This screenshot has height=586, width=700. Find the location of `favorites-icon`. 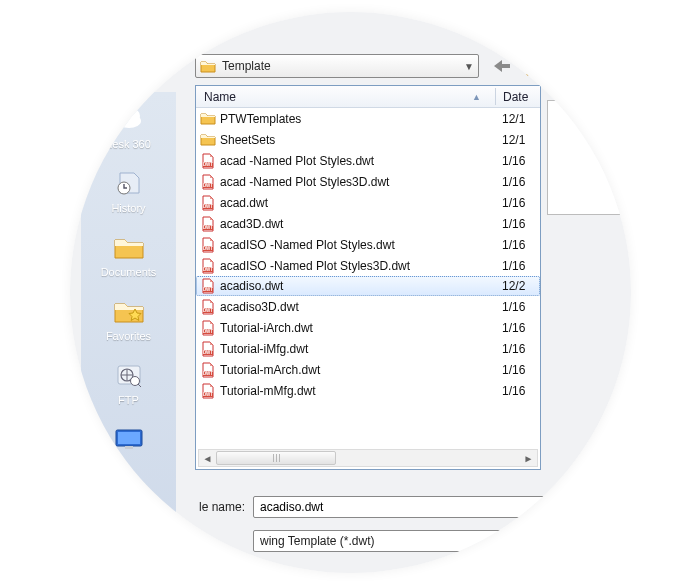

favorites-icon is located at coordinates (129, 311).